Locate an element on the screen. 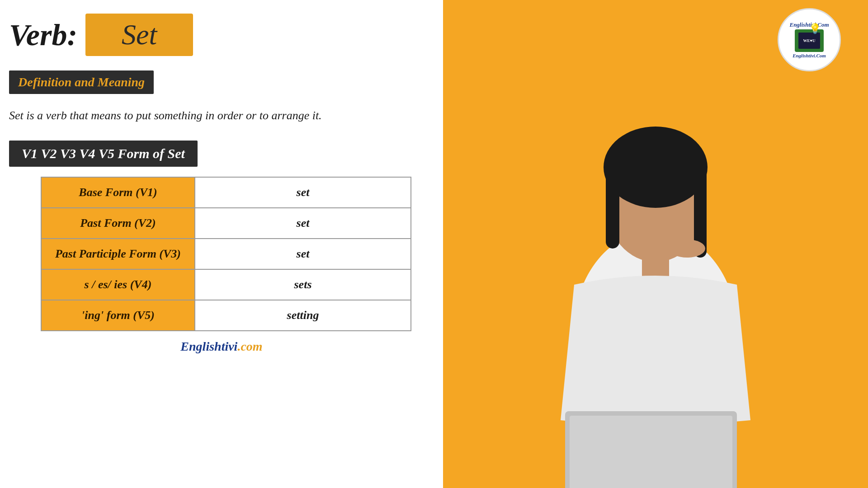  footer-brand-orange: .com is located at coordinates (250, 346).